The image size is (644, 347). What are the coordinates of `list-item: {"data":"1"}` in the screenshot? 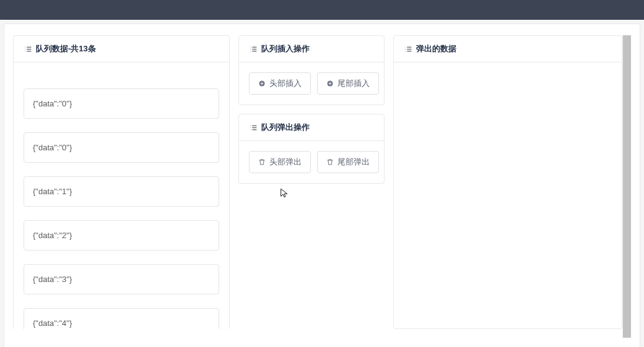 It's located at (121, 192).